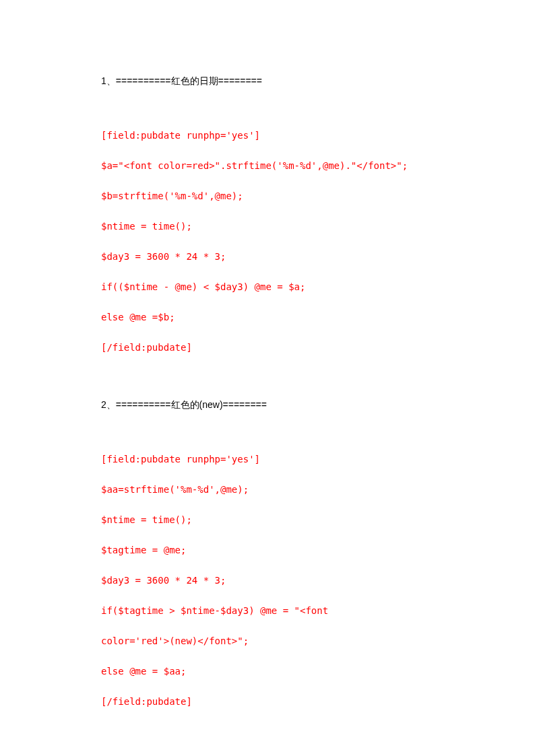 This screenshot has width=535, height=756. Describe the element at coordinates (268, 81) in the screenshot. I see `section-1-heading: 1、==========红色的日期========` at that location.